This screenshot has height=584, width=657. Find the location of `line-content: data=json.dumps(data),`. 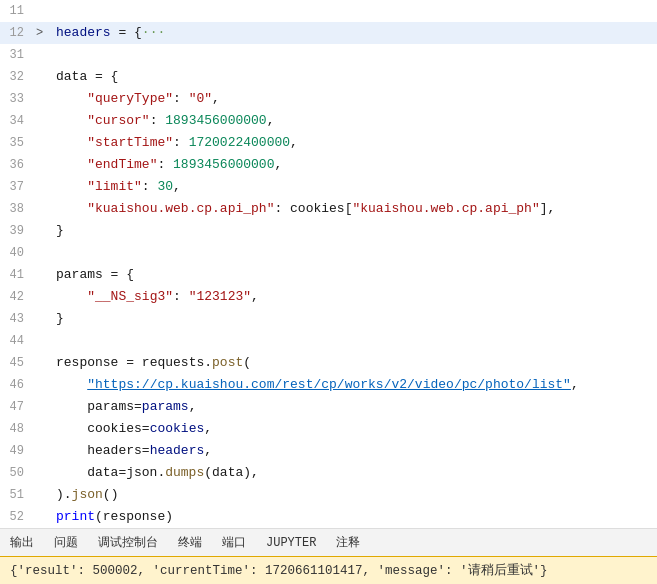

line-content: data=json.dumps(data), is located at coordinates (354, 473).